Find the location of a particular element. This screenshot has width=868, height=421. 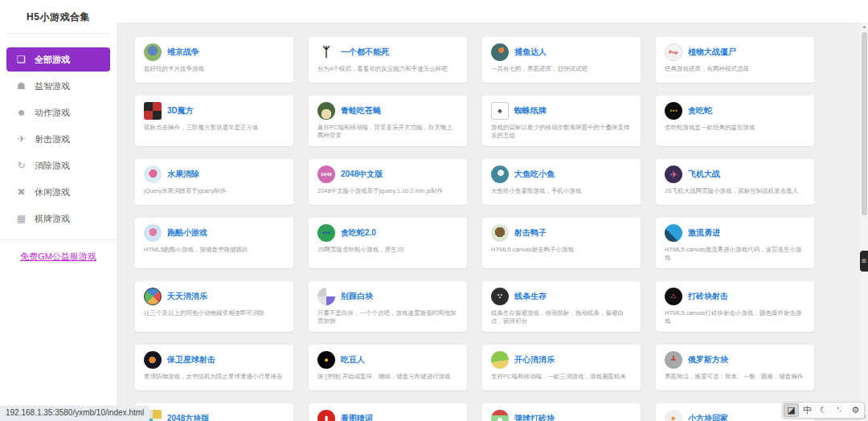

ime-punctuation-icon: ’· is located at coordinates (839, 410).